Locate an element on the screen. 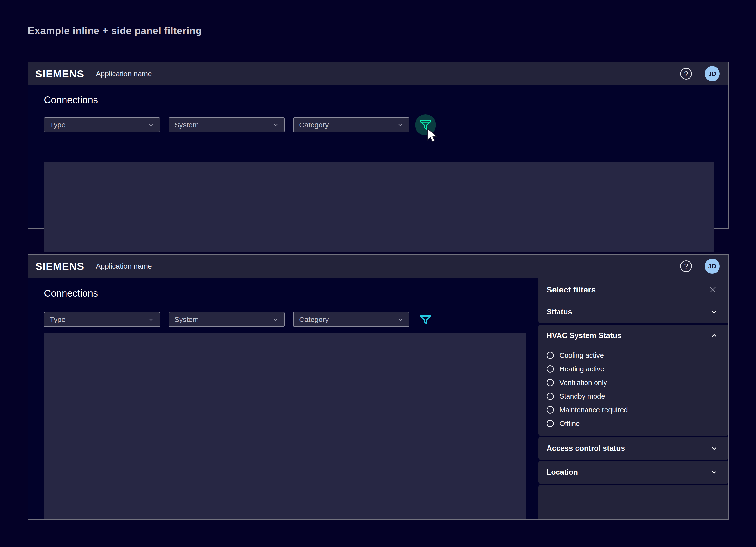 The width and height of the screenshot is (756, 547). radio-label: Heating active is located at coordinates (582, 369).